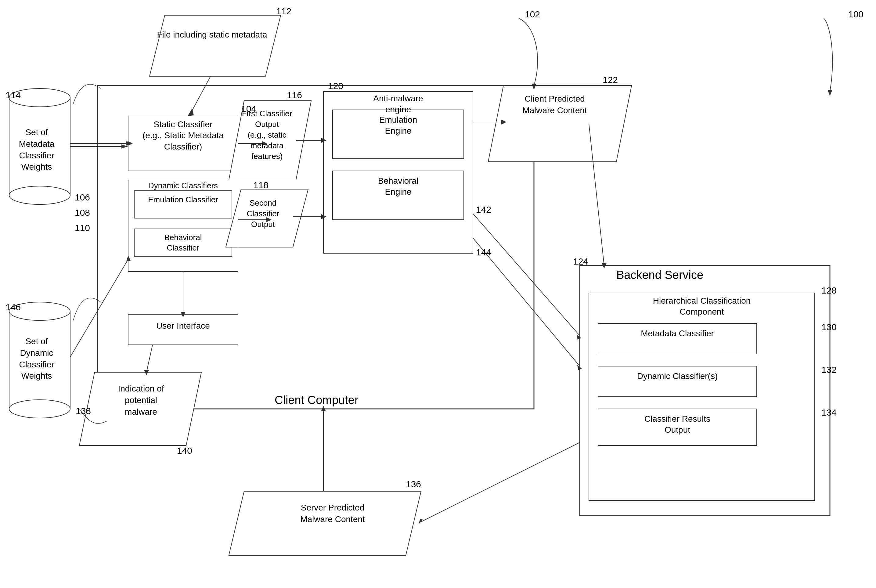 This screenshot has height=588, width=876. What do you see at coordinates (13, 308) in the screenshot?
I see `ref-146: 146` at bounding box center [13, 308].